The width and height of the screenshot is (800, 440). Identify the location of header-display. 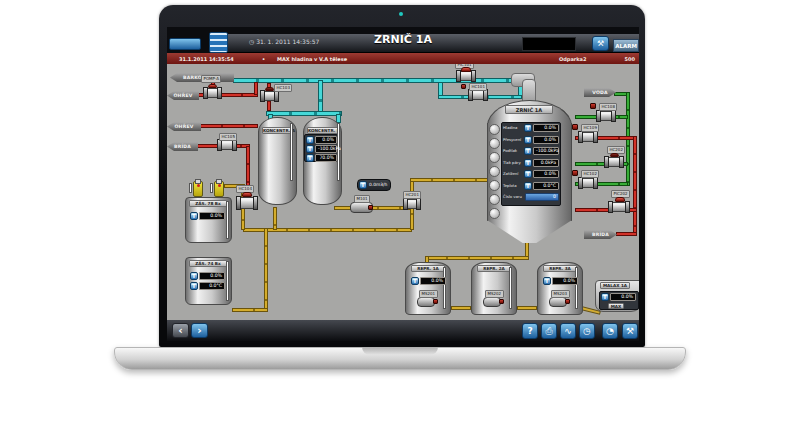
(549, 44).